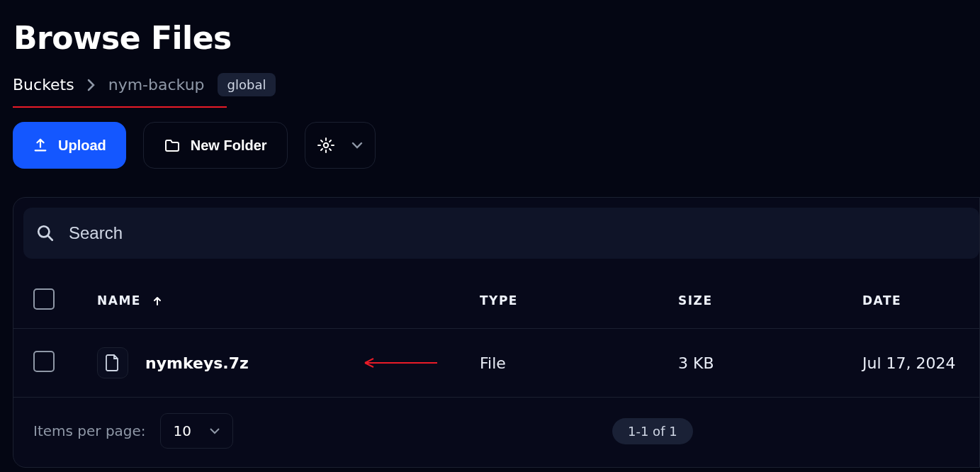  I want to click on table-footer: Items per page: 10 1-1 of 1, so click(496, 432).